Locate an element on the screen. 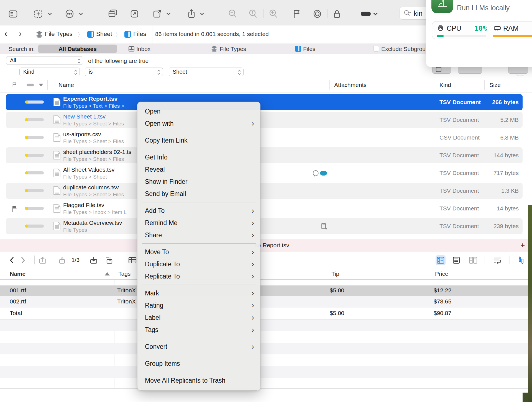 The image size is (532, 402). document-icon is located at coordinates (57, 208).